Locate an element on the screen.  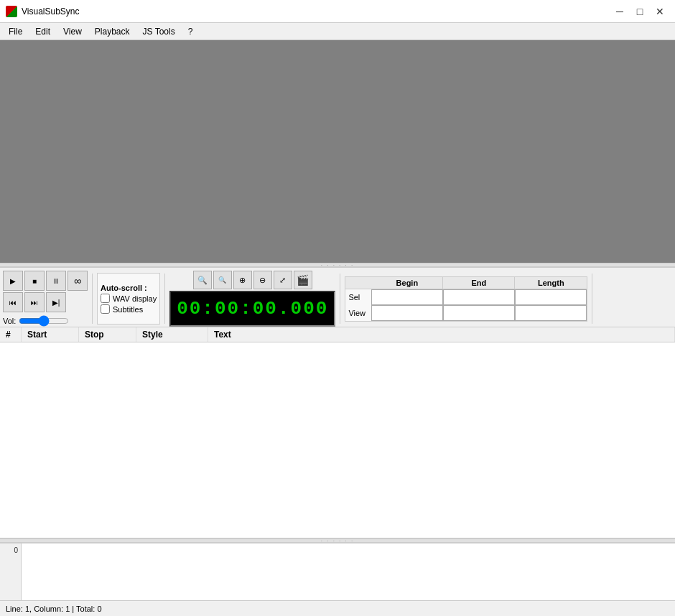
pause-button: ⏸ is located at coordinates (56, 281).